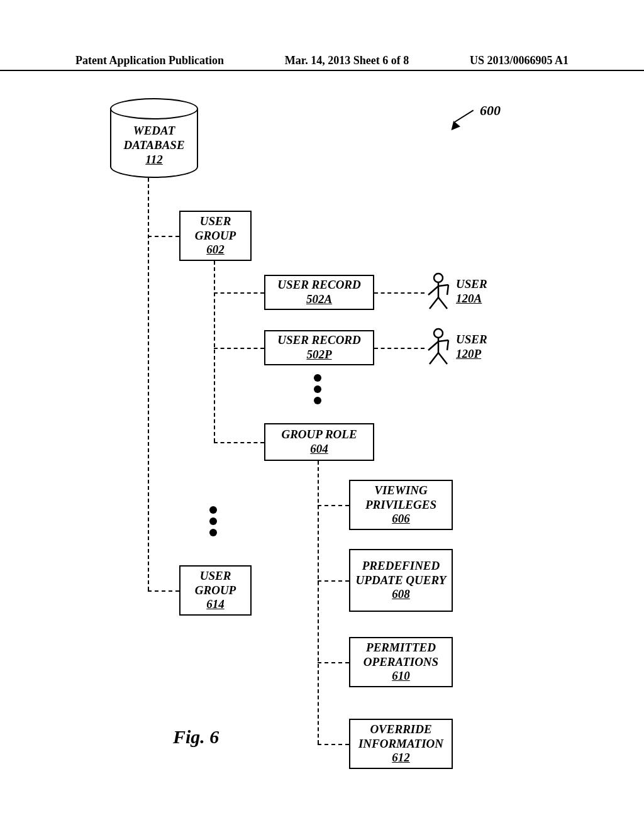 The height and width of the screenshot is (830, 644). What do you see at coordinates (401, 580) in the screenshot?
I see `predefined-update-query-608-box: PREDEFINED UPDATE QUERY 608` at bounding box center [401, 580].